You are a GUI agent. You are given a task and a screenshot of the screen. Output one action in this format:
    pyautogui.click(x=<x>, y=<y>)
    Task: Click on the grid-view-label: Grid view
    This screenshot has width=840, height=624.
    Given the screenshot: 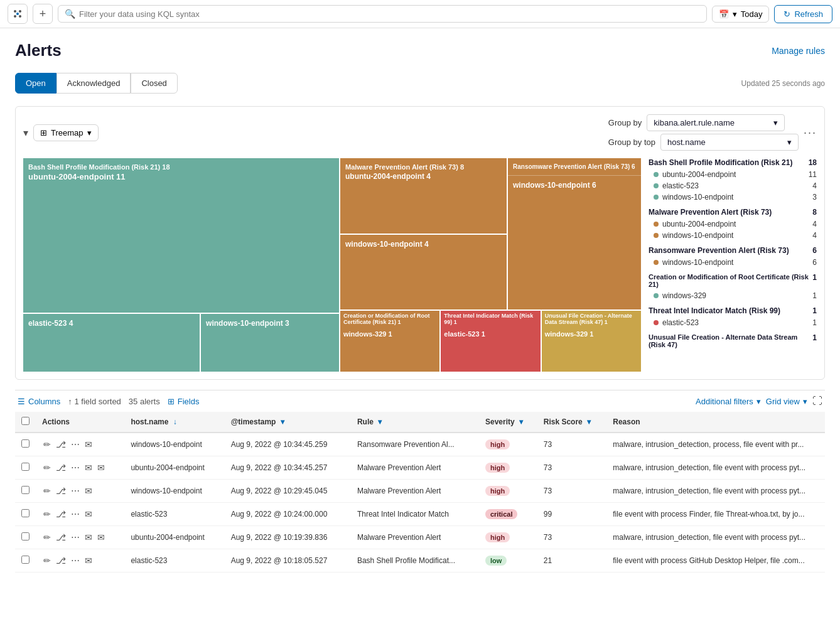 What is the action you would take?
    pyautogui.click(x=783, y=402)
    